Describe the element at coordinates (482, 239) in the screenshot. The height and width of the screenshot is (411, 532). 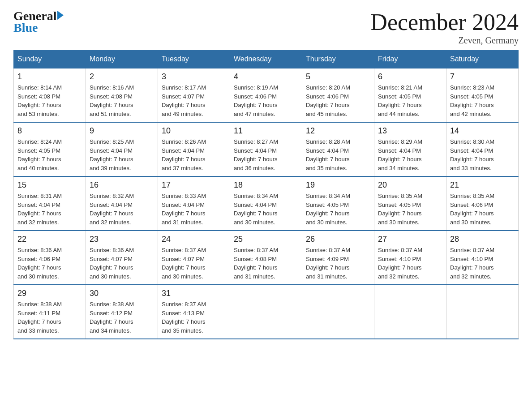
I see `day-number: 28` at that location.